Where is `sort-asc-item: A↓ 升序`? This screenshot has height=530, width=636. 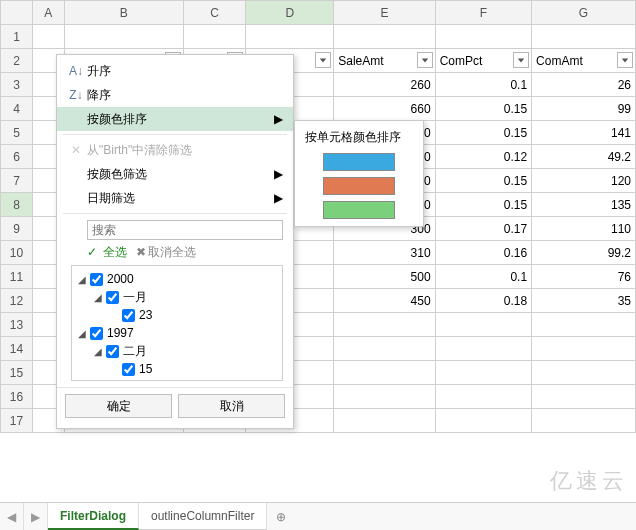
sort-asc-item: A↓ 升序 is located at coordinates (175, 71).